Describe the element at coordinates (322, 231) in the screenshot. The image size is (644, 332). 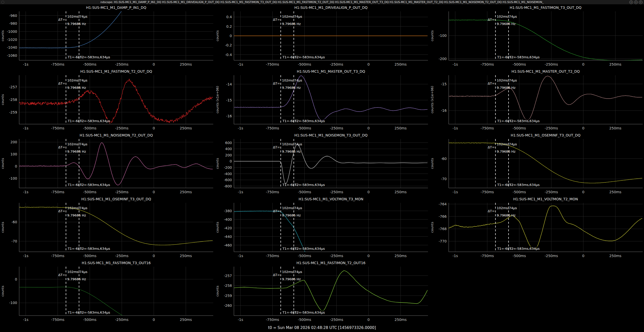
I see `plot-canvas: -380-400-420-440-460-1s-750ms-500ms-250m…` at that location.